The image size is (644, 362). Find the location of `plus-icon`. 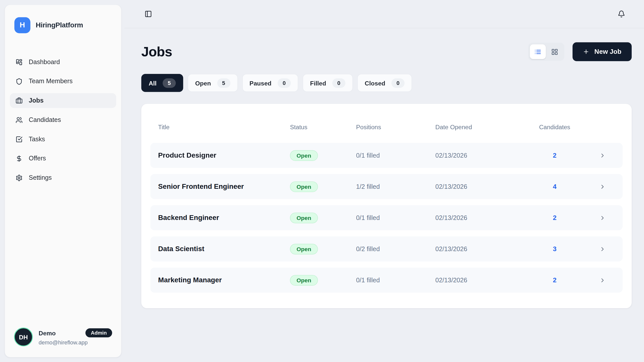

plus-icon is located at coordinates (586, 52).